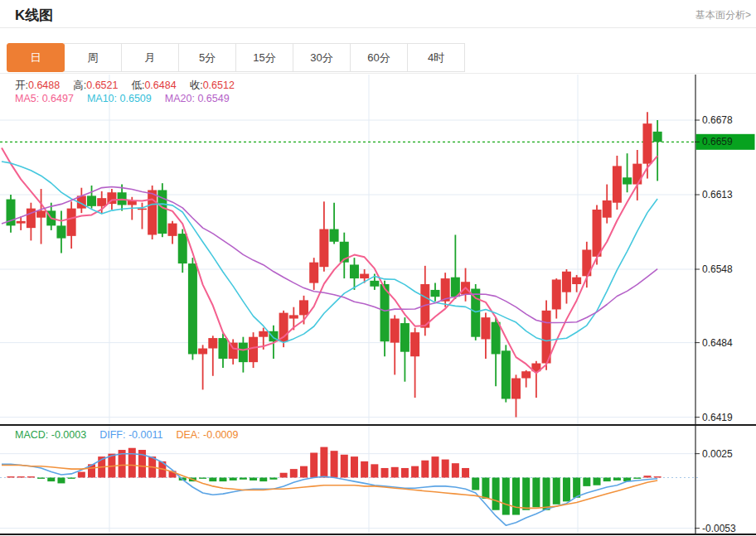 Image resolution: width=756 pixels, height=536 pixels. What do you see at coordinates (136, 99) in the screenshot?
I see `ma10-value: 0.6509` at bounding box center [136, 99].